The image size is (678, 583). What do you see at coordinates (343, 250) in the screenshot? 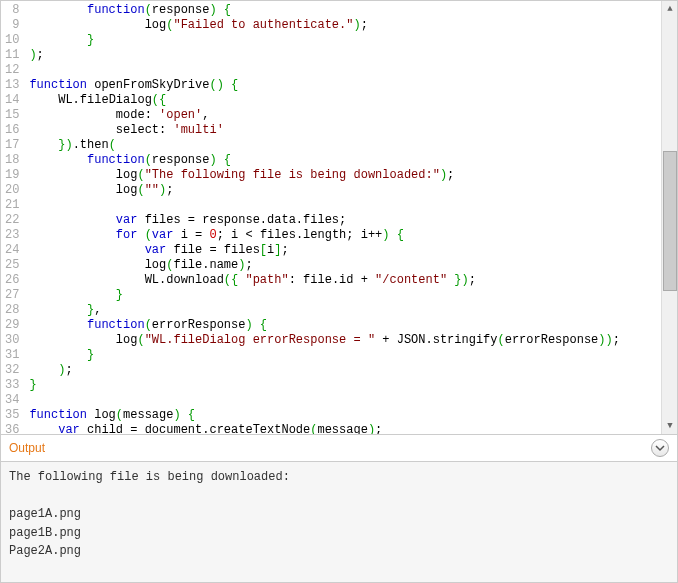
I see `code-line: var file = files[i];` at bounding box center [343, 250].